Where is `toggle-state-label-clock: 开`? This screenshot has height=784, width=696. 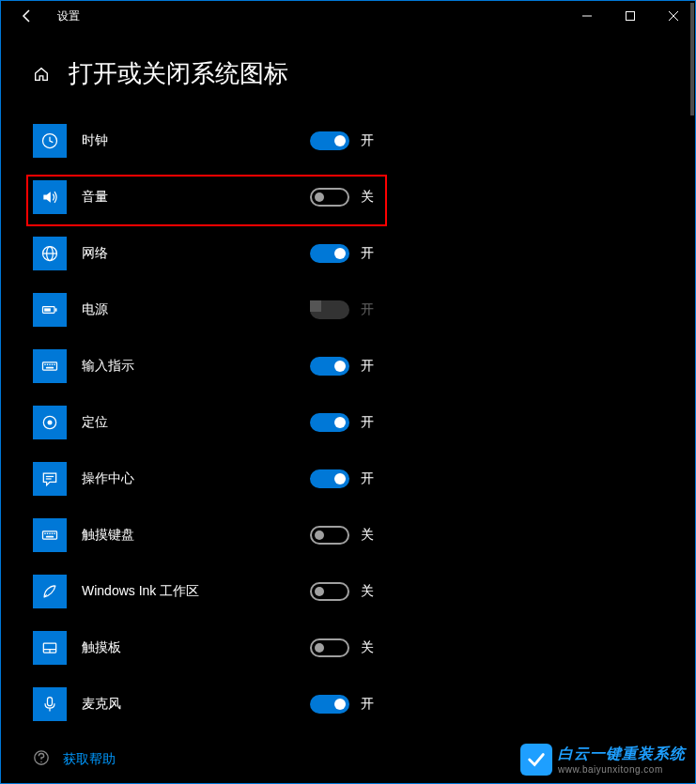
toggle-state-label-clock: 开 is located at coordinates (367, 141).